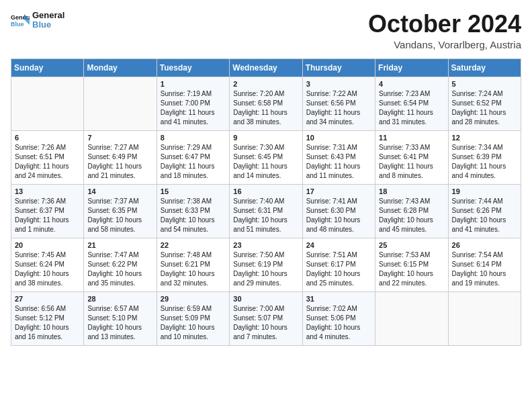  Describe the element at coordinates (193, 162) in the screenshot. I see `day-info: Sunrise: 7:29 AM Sunset: 6:47 PM Dayligh…` at that location.